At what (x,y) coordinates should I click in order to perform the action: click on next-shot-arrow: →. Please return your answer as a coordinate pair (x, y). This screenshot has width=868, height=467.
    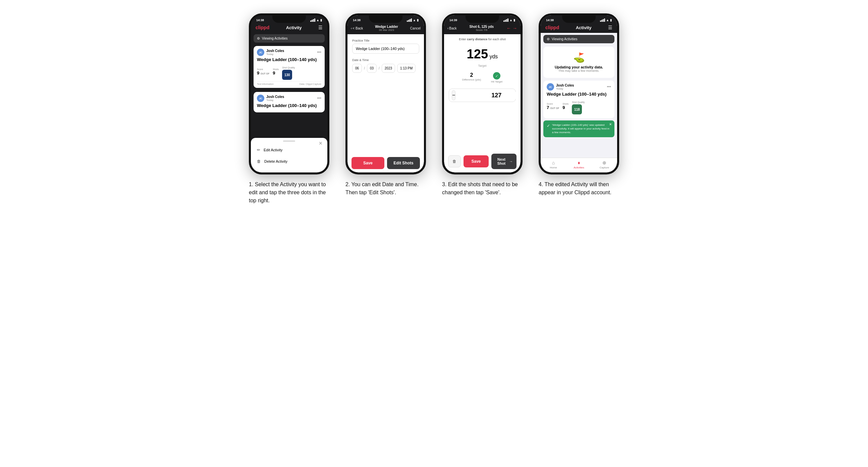
    Looking at the image, I should click on (515, 28).